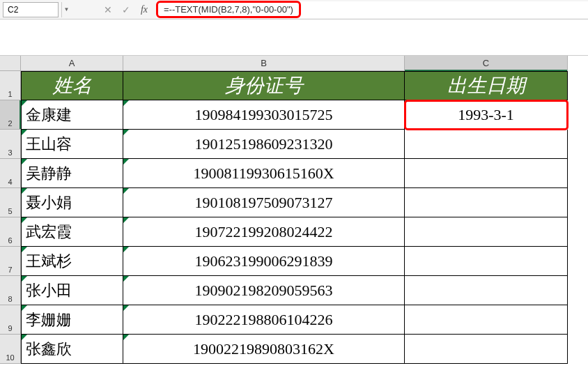  I want to click on row-header-4: 4, so click(10, 174).